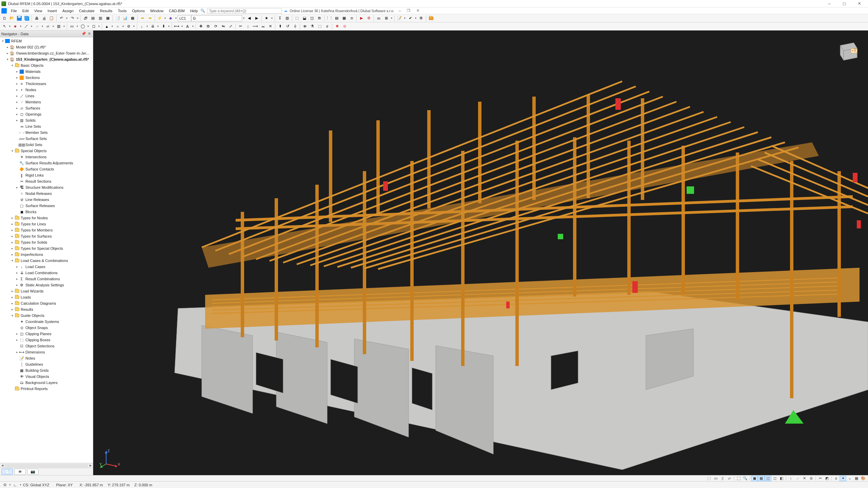  Describe the element at coordinates (47, 291) in the screenshot. I see `tree-folder: Load Wizards` at that location.